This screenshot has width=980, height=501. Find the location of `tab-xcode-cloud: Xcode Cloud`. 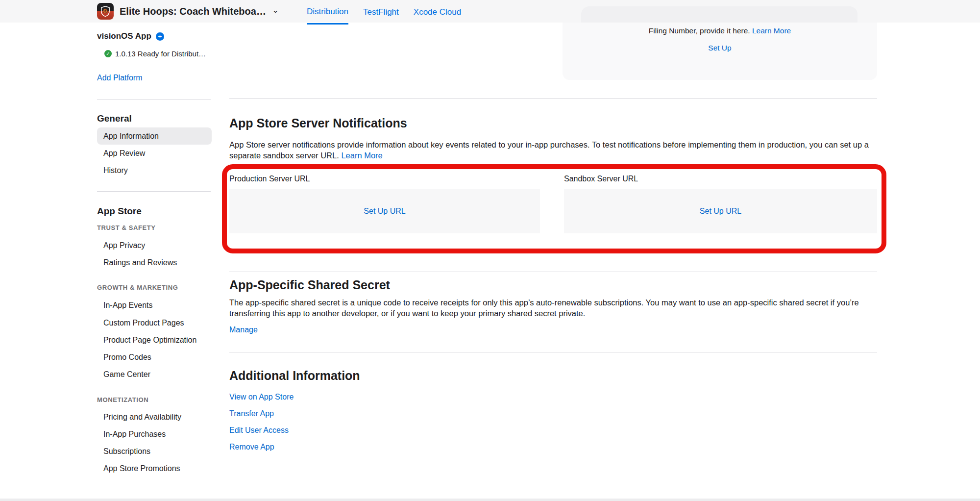

tab-xcode-cloud: Xcode Cloud is located at coordinates (437, 12).